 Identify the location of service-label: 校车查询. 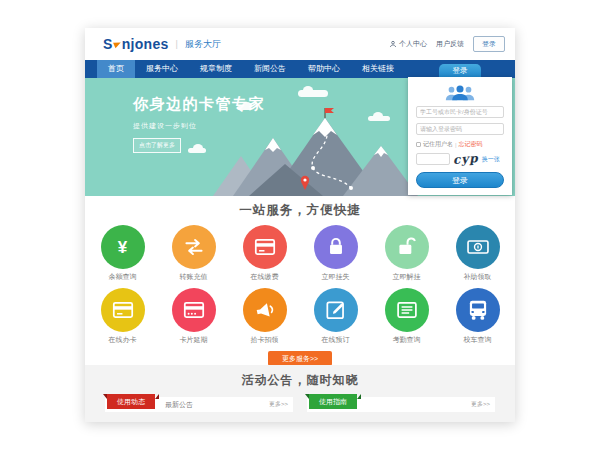
(478, 340).